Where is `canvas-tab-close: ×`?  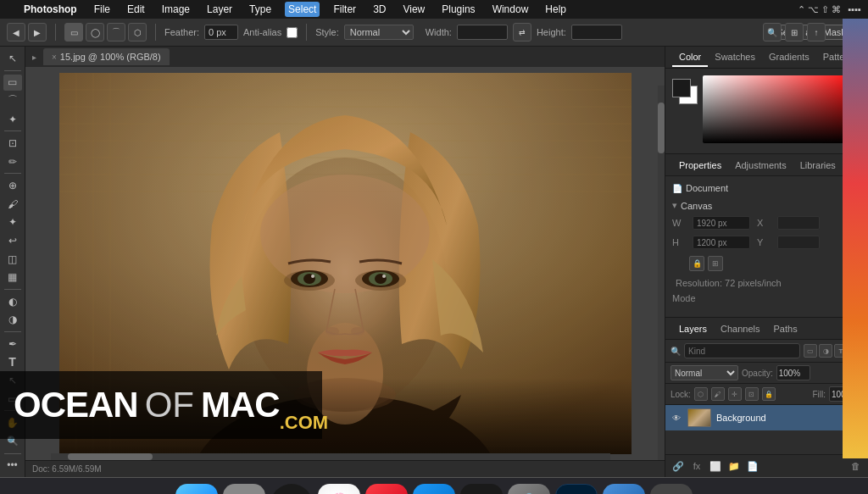
canvas-tab-close: × is located at coordinates (54, 58).